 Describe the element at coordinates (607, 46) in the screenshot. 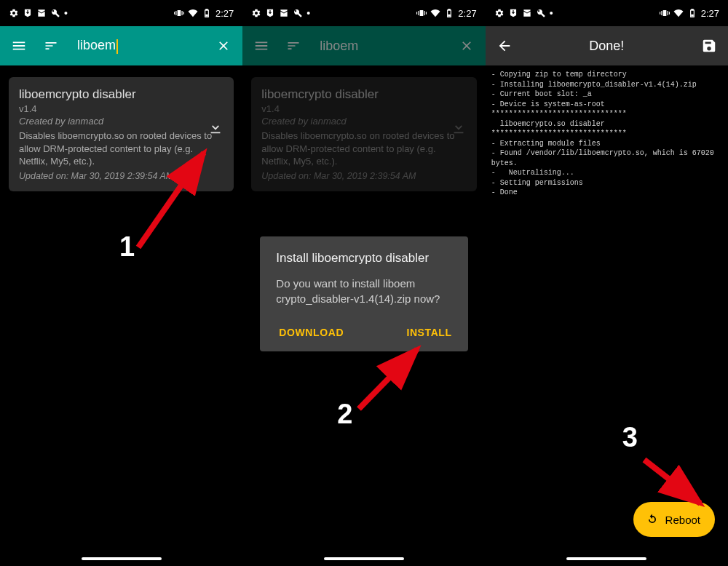

I see `app-bar: Done!` at that location.